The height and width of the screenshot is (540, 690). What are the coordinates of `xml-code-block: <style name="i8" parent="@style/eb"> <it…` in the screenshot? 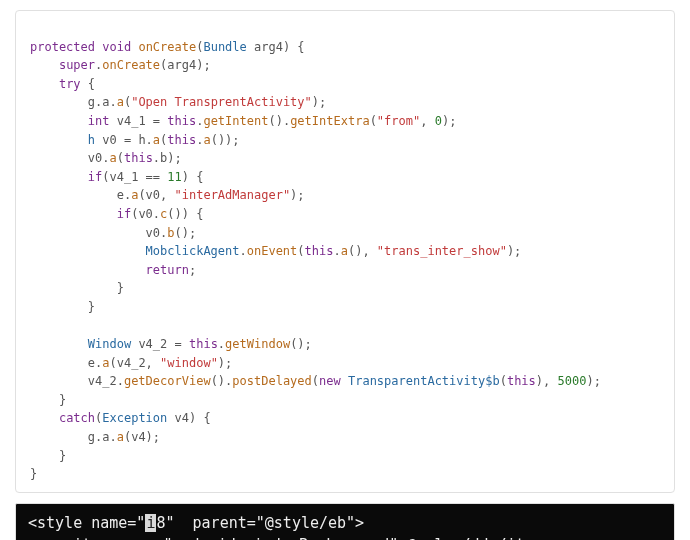 It's located at (345, 522).